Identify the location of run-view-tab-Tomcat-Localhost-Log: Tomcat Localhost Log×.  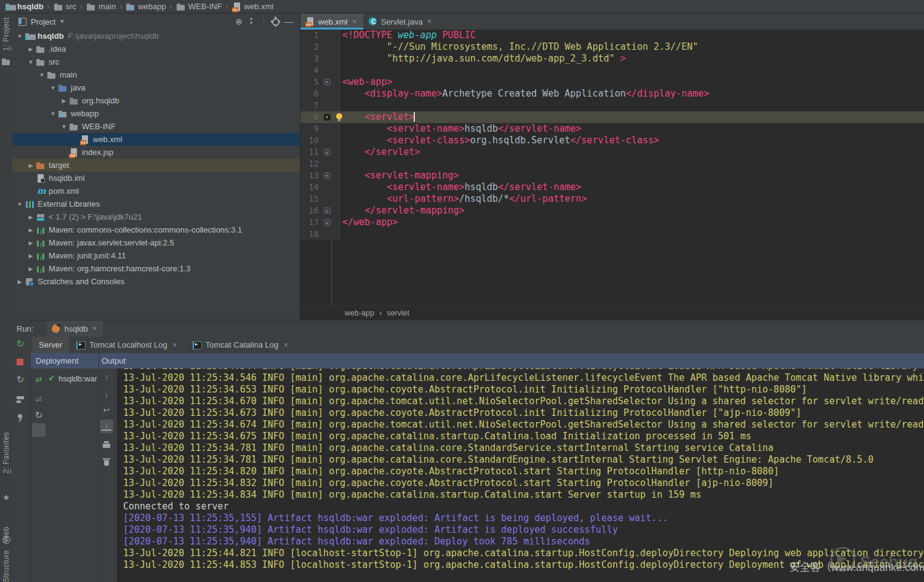
(127, 345).